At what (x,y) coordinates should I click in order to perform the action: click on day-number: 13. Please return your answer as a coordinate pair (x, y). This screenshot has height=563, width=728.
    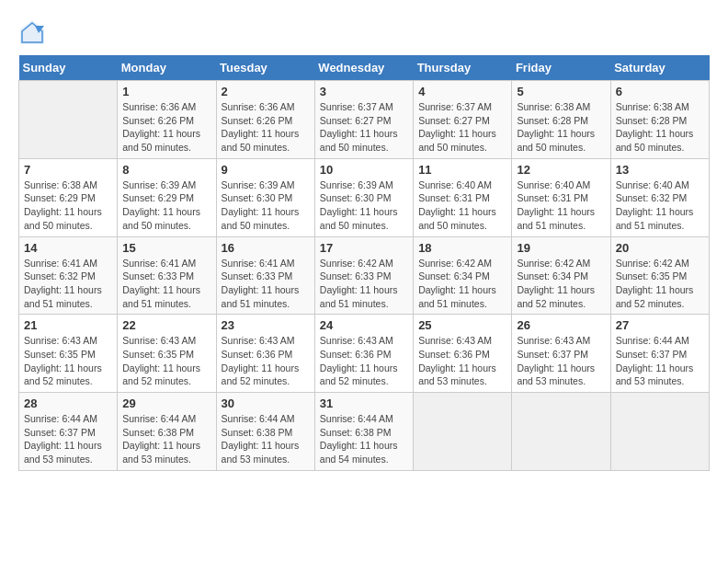
    Looking at the image, I should click on (660, 169).